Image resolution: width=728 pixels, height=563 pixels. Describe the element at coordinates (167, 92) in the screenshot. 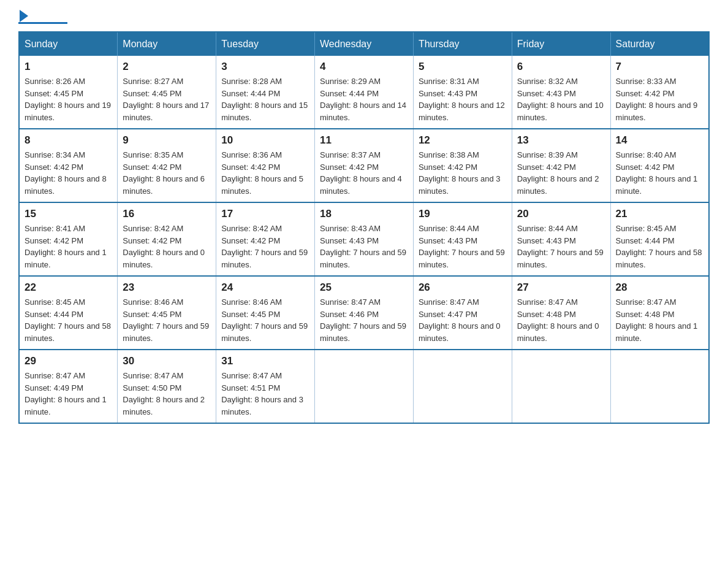

I see `calendar-cell: 2 Sunrise: 8:27 AM Sunset: 4:45 PM Dayli…` at that location.